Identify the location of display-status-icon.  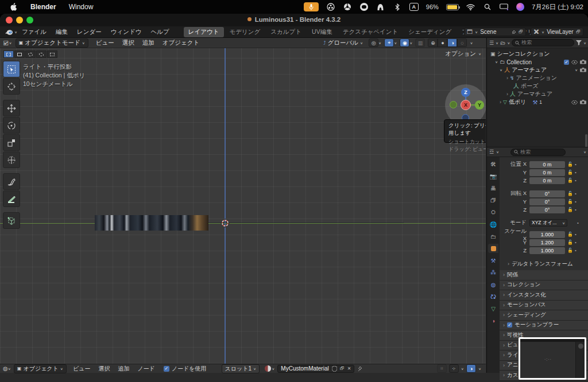
(504, 7).